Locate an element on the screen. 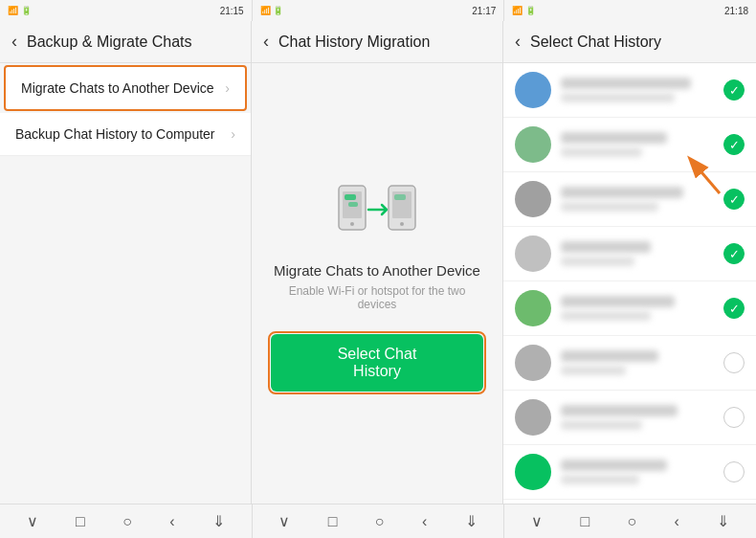  panel2-back-arrow: ‹ is located at coordinates (266, 42).